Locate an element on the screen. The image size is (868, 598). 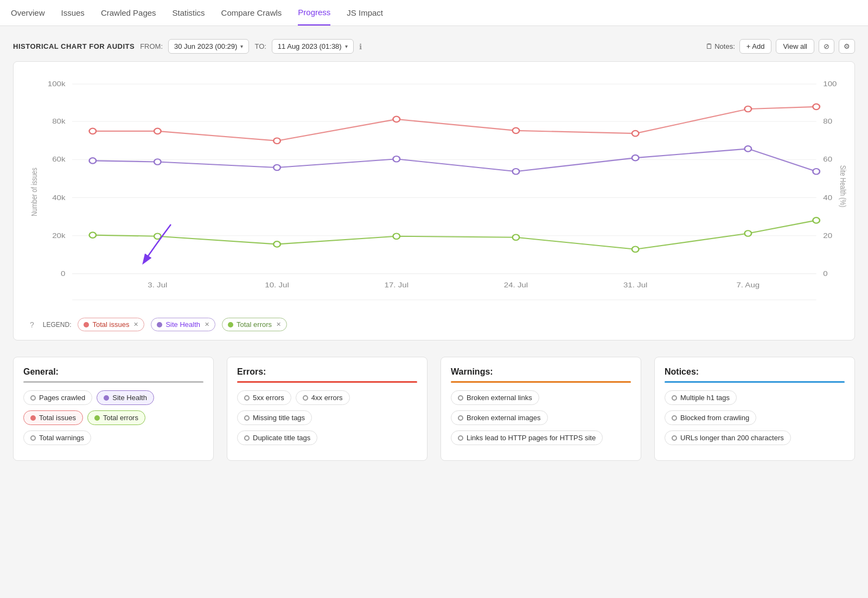
multiple-h1-label: Multiple h1 tags is located at coordinates (705, 398).